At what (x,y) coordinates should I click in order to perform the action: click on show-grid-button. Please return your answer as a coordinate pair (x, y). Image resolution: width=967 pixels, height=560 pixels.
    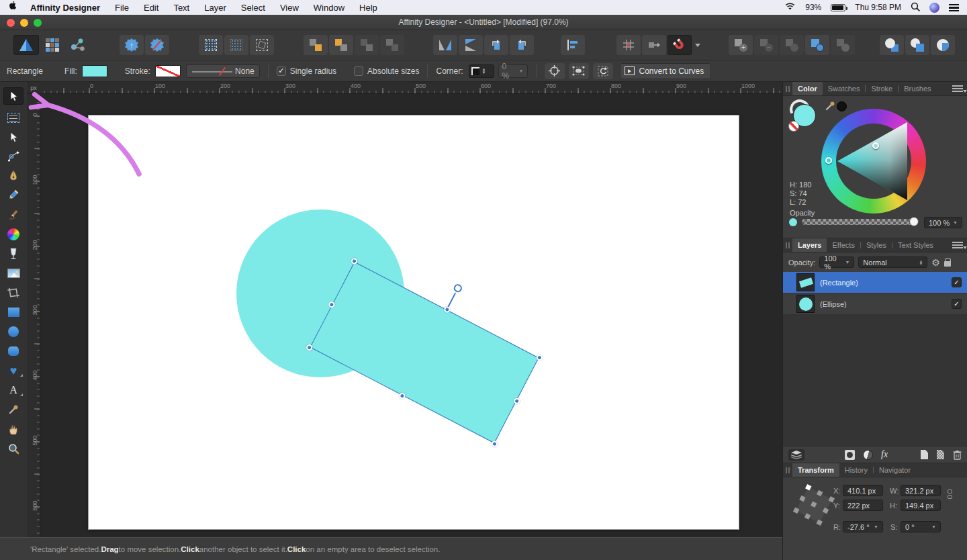
    Looking at the image, I should click on (629, 45).